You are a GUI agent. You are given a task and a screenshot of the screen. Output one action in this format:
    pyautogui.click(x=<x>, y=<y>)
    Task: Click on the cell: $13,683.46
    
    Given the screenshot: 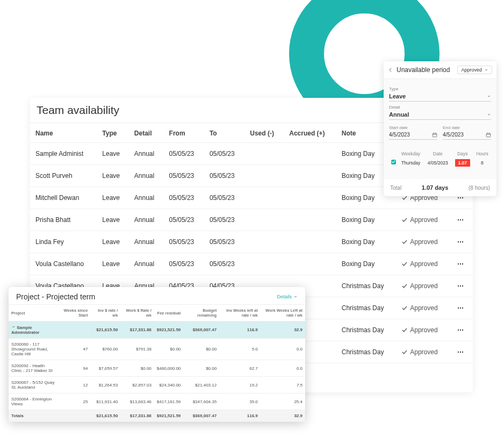 What is the action you would take?
    pyautogui.click(x=137, y=402)
    